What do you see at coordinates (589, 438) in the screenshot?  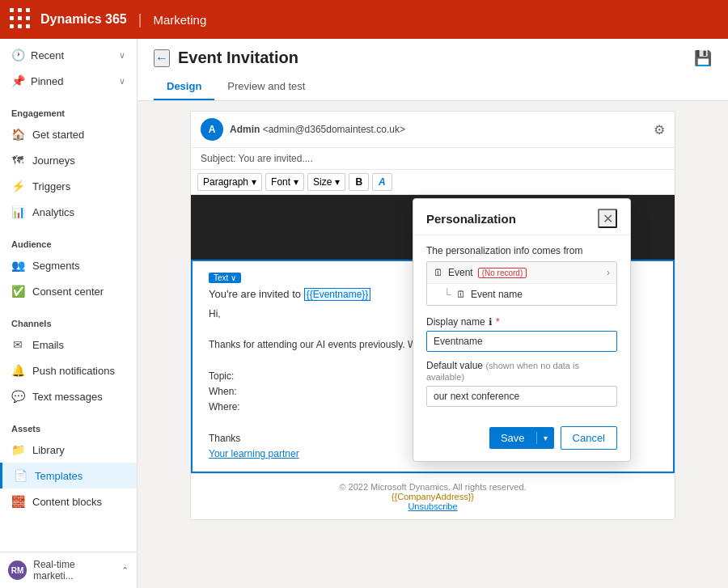 I see `cancel-button: Cancel` at bounding box center [589, 438].